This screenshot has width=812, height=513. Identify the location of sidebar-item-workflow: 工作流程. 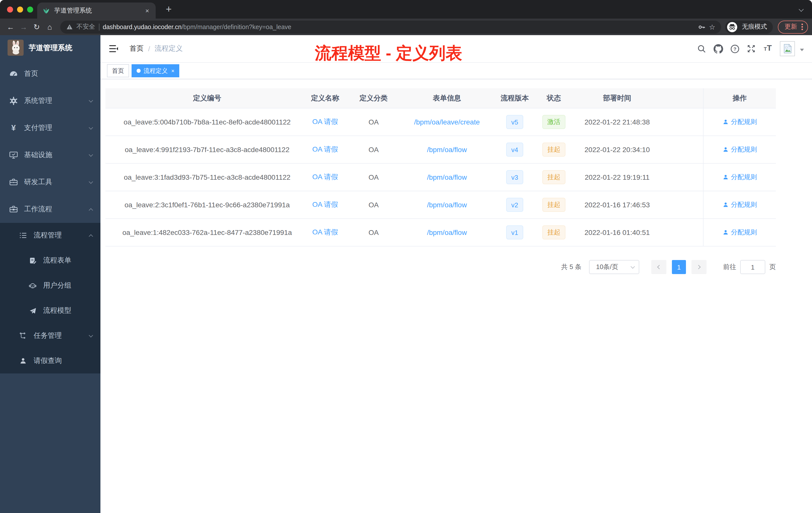
(50, 209).